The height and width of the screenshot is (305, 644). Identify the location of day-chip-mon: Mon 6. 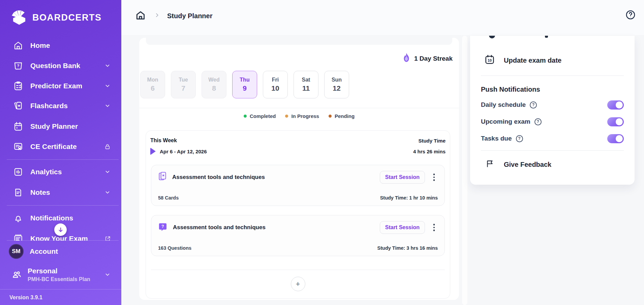
(153, 85).